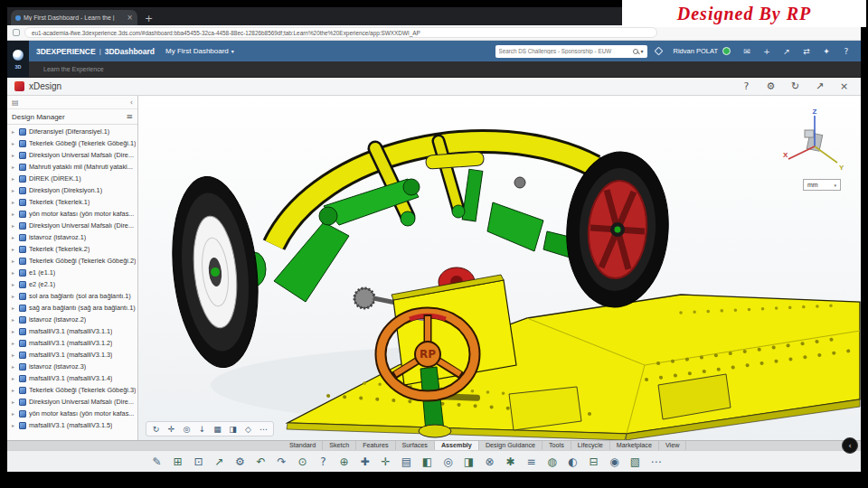 The image size is (868, 488). Describe the element at coordinates (340, 446) in the screenshot. I see `ribbon-tab: Sketch` at that location.